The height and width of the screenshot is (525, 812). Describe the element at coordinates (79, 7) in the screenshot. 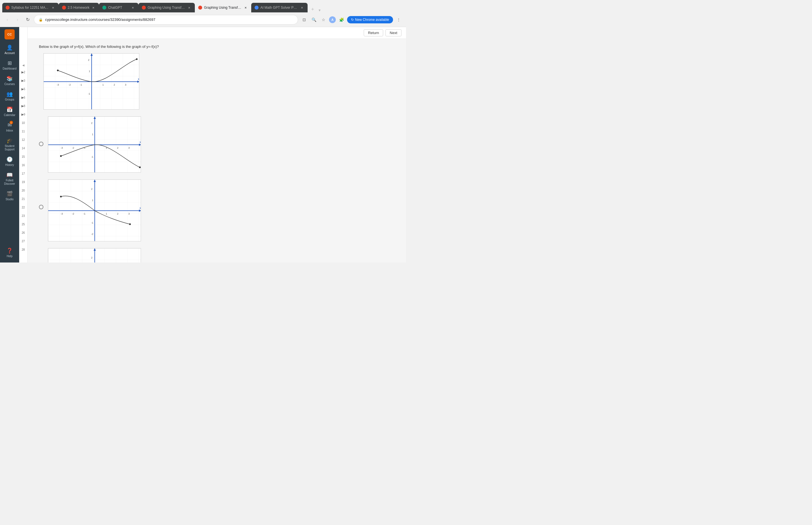

I see `tab-homework: 2.5 Homework ✕` at that location.